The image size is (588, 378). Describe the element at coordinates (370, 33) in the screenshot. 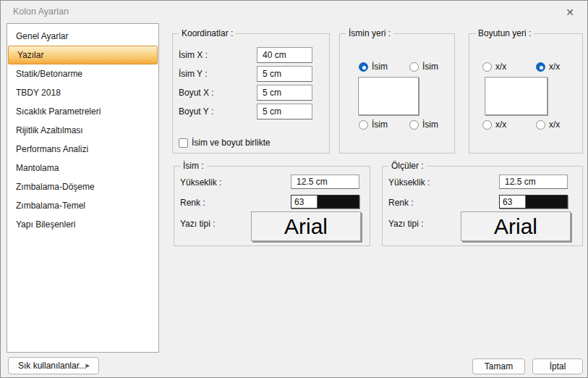

I see `ismin-yeri-group-title: İsmin yeri :` at that location.